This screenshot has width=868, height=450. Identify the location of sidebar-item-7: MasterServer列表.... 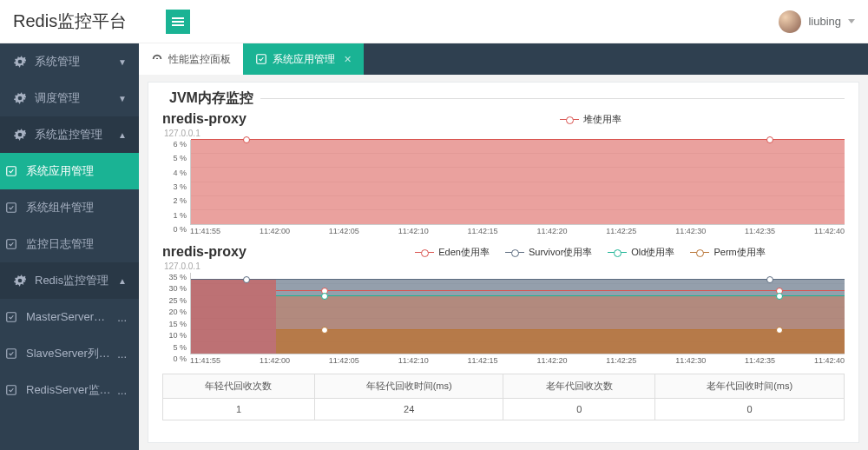
(69, 317).